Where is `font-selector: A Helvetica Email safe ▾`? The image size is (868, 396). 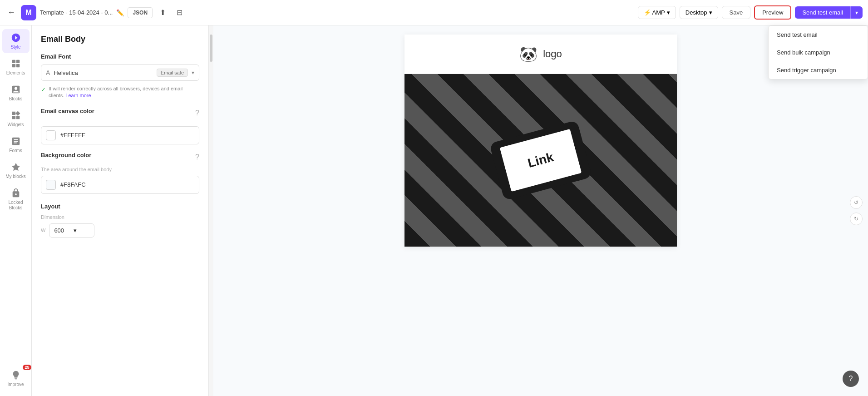
font-selector: A Helvetica Email safe ▾ is located at coordinates (120, 73).